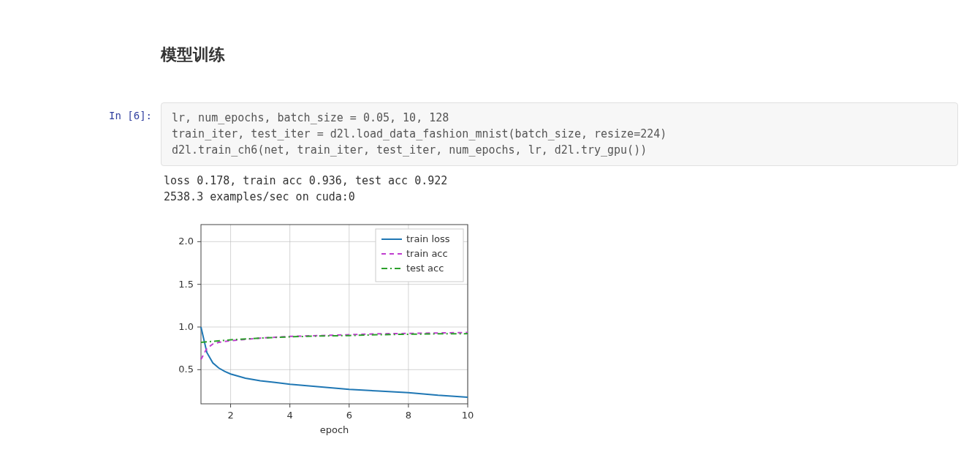 This screenshot has width=980, height=466. What do you see at coordinates (305, 181) in the screenshot?
I see `output-line: loss 0.178, train acc 0.936, test acc 0.…` at bounding box center [305, 181].